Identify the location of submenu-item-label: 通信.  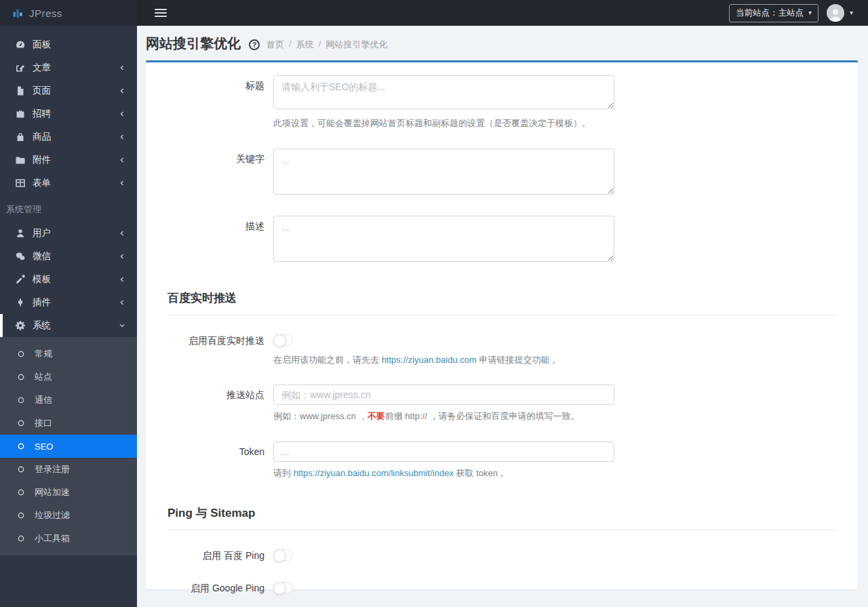
(43, 400).